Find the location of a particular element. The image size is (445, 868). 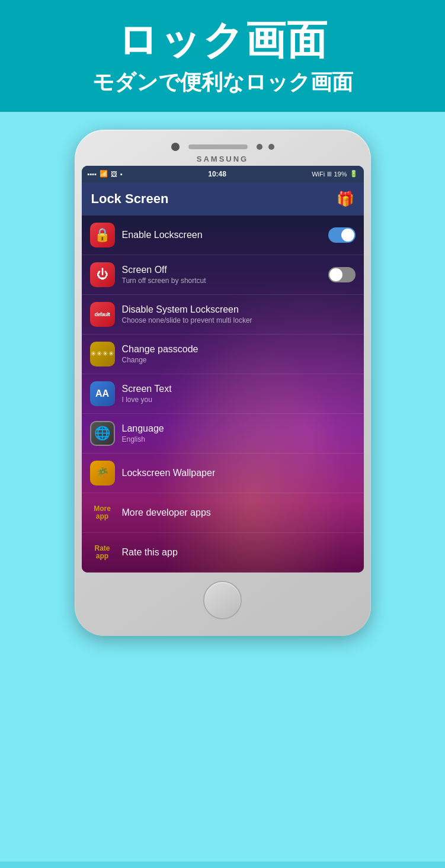

screen-off-toggle is located at coordinates (342, 275).